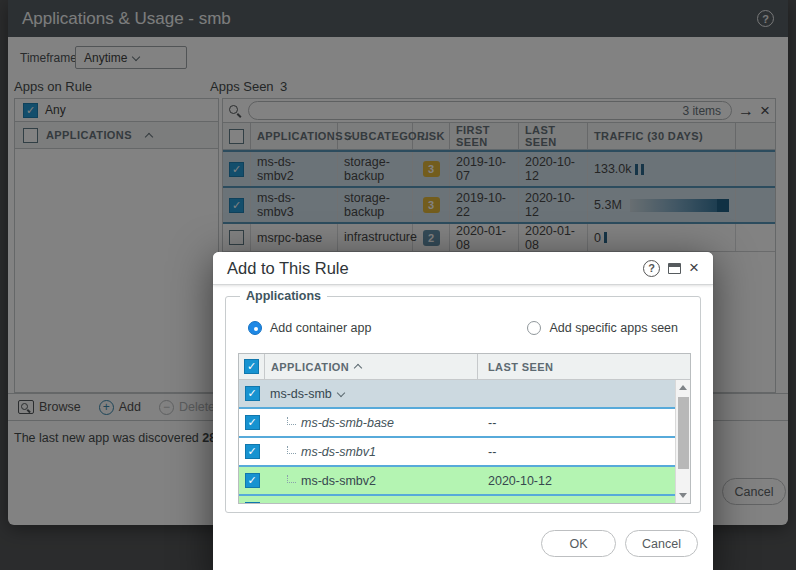 The height and width of the screenshot is (570, 796). What do you see at coordinates (464, 500) in the screenshot?
I see `app-row-seen: ms-ds-smbv3 2020-10-12` at bounding box center [464, 500].